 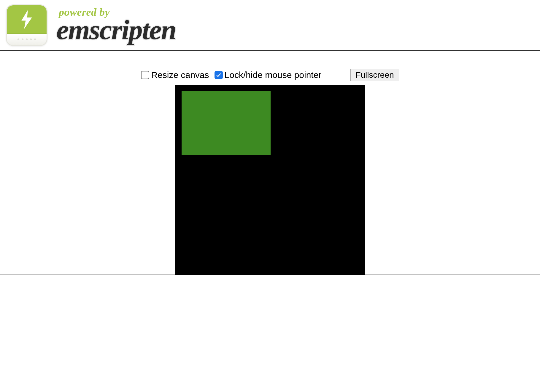 What do you see at coordinates (374, 75) in the screenshot?
I see `fullscreen-button: Fullscreen` at bounding box center [374, 75].